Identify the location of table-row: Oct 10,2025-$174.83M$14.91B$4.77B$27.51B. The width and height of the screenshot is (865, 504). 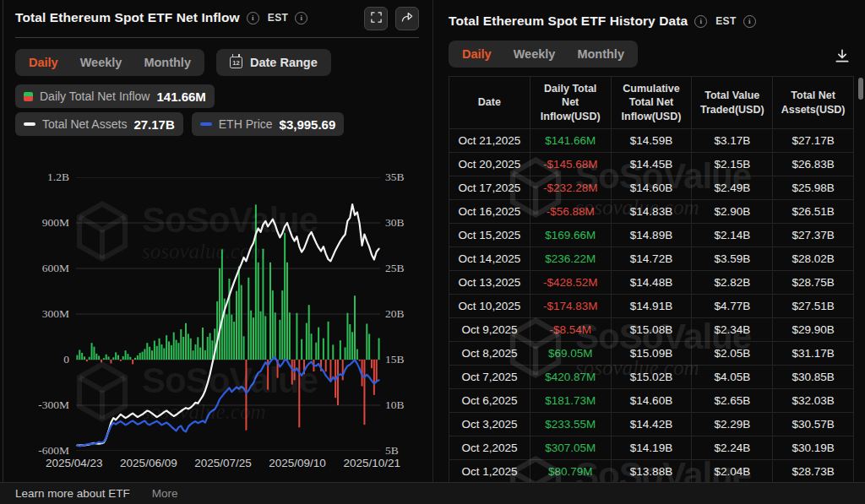
(652, 306).